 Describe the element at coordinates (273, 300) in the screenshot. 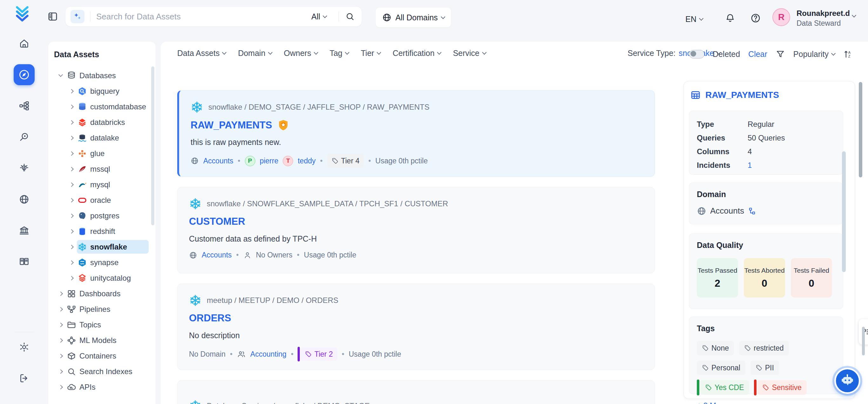

I see `breadcrumb: meetup / MEETUP / DEMO / ORDERS` at that location.